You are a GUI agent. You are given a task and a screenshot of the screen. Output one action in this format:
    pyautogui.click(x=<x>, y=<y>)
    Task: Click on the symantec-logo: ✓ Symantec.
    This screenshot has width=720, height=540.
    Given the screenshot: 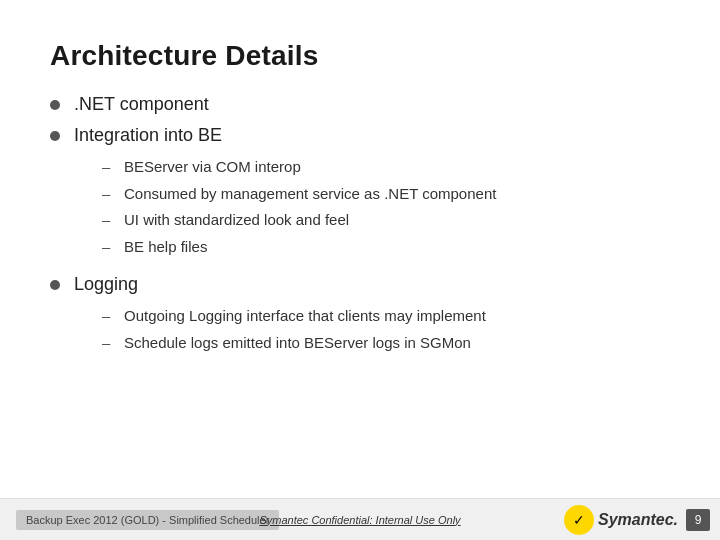 What is the action you would take?
    pyautogui.click(x=621, y=520)
    